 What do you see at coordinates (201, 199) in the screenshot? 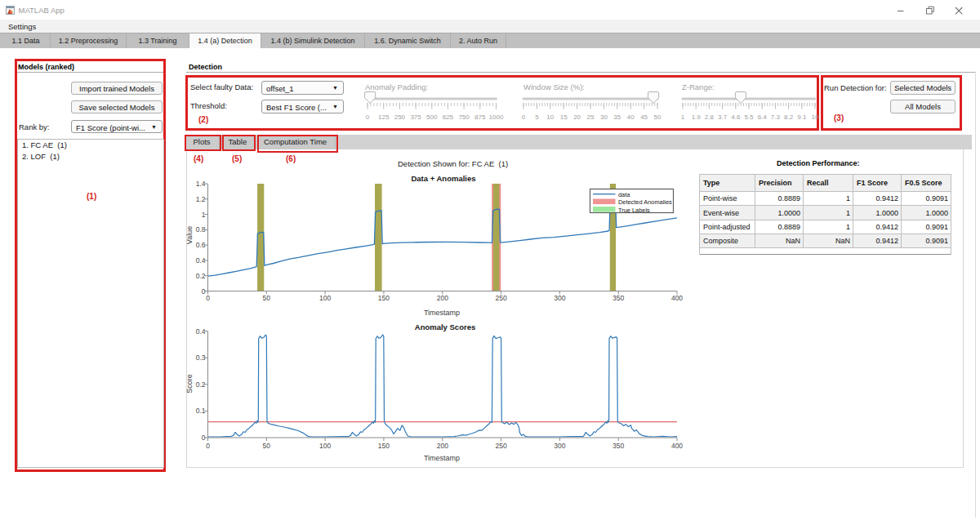
I see `svg-text: 1.2` at bounding box center [201, 199].